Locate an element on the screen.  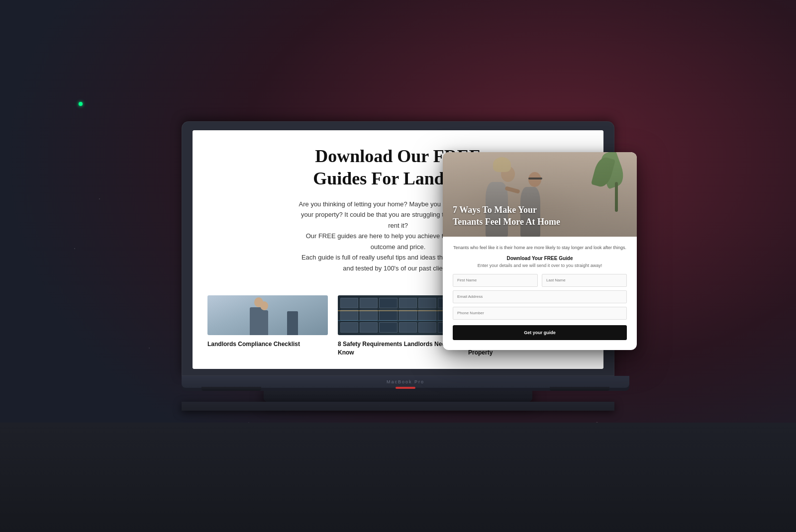
guide-card-safety: 8 Safety Requirements Landlords Need To … is located at coordinates (398, 326).